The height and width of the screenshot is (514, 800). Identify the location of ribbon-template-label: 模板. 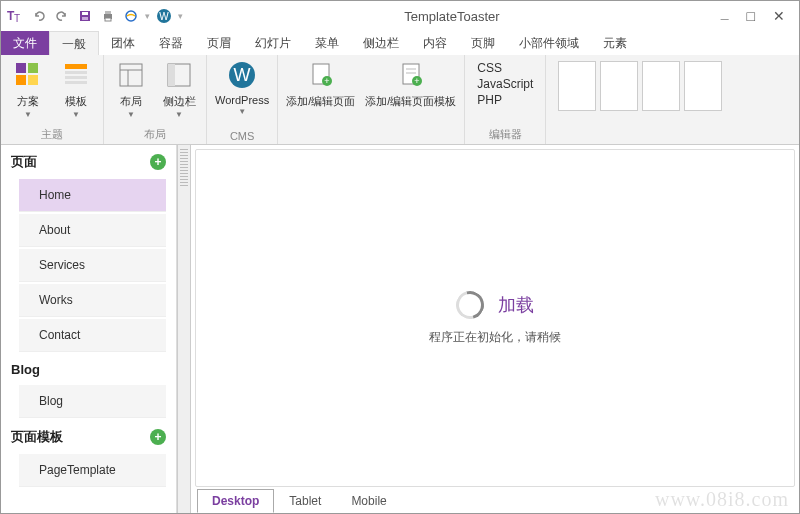
(76, 102).